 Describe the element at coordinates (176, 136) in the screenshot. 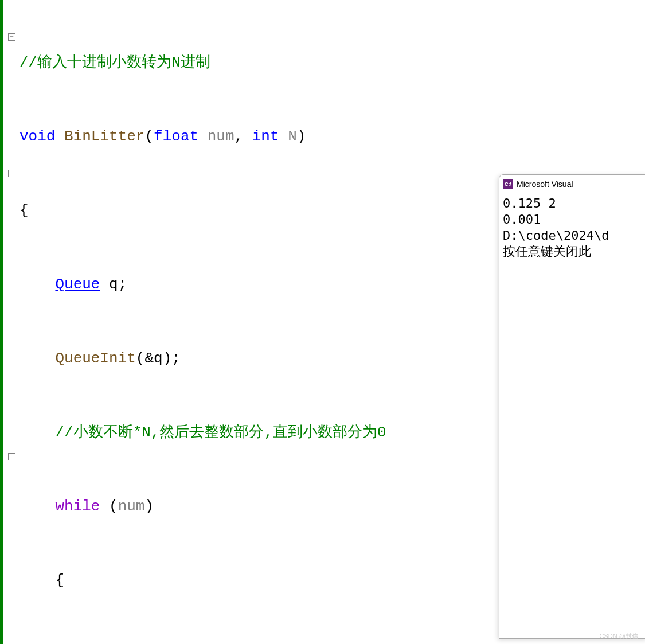

I see `keyword-float: float` at that location.